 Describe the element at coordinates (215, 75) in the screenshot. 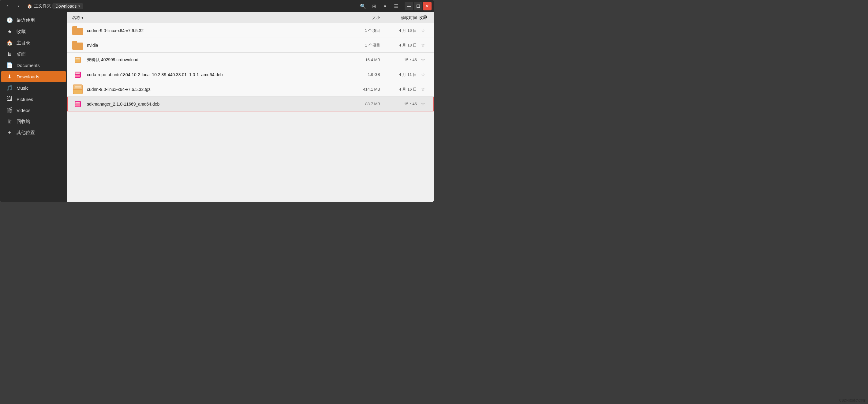

I see `file-name: cuda-repo-ubuntu1804-10-2-local-10.2.89-…` at that location.